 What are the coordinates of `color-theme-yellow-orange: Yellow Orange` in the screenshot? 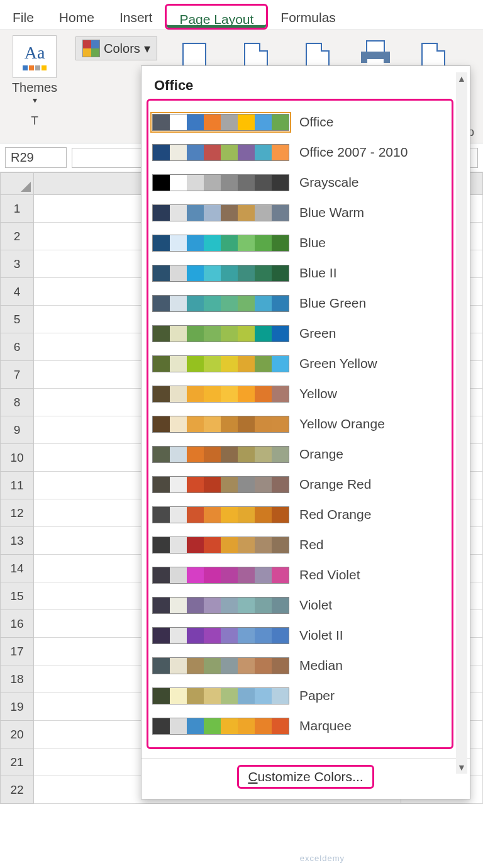 It's located at (300, 424).